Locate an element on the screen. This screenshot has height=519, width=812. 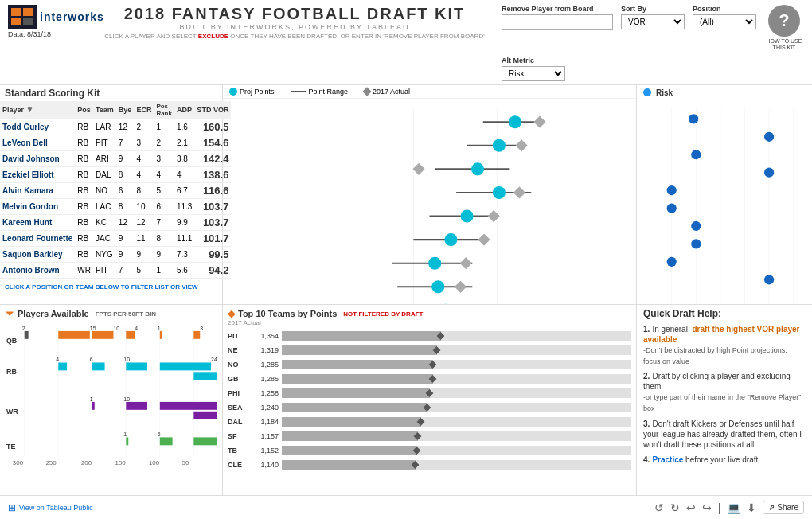
team-bar-row: CLE 1,140 is located at coordinates (430, 465).